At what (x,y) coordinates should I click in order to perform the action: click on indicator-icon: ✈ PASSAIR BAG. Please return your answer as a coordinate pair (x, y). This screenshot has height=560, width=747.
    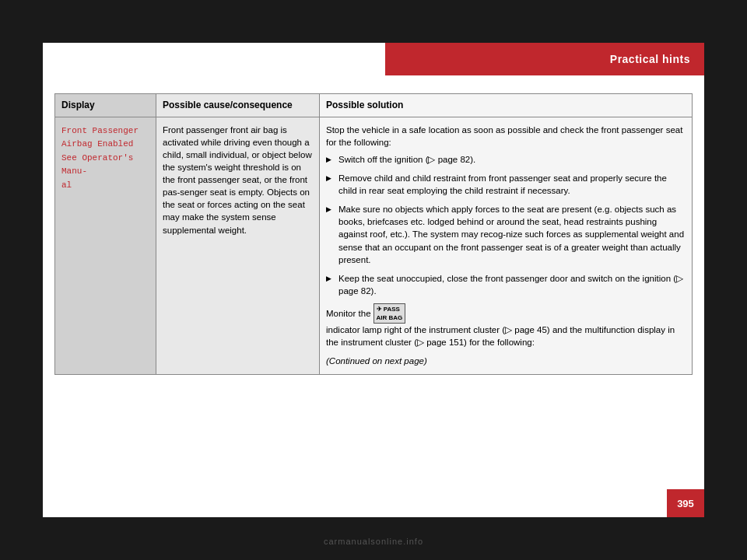
    Looking at the image, I should click on (390, 313).